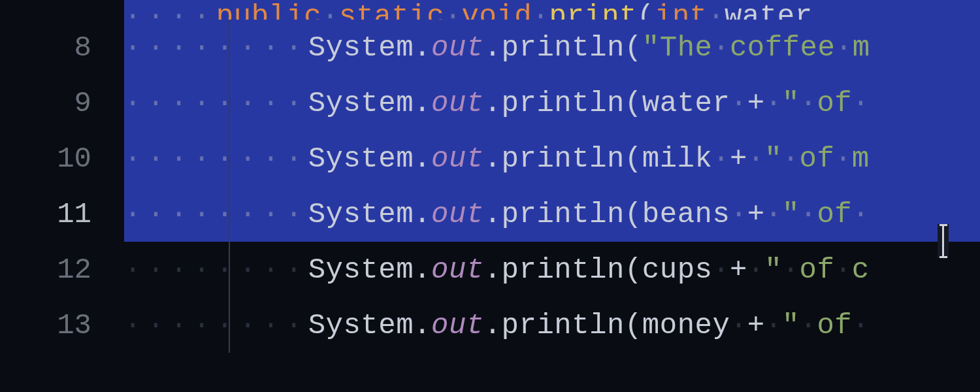 This screenshot has height=392, width=980. I want to click on token: "The, so click(678, 48).